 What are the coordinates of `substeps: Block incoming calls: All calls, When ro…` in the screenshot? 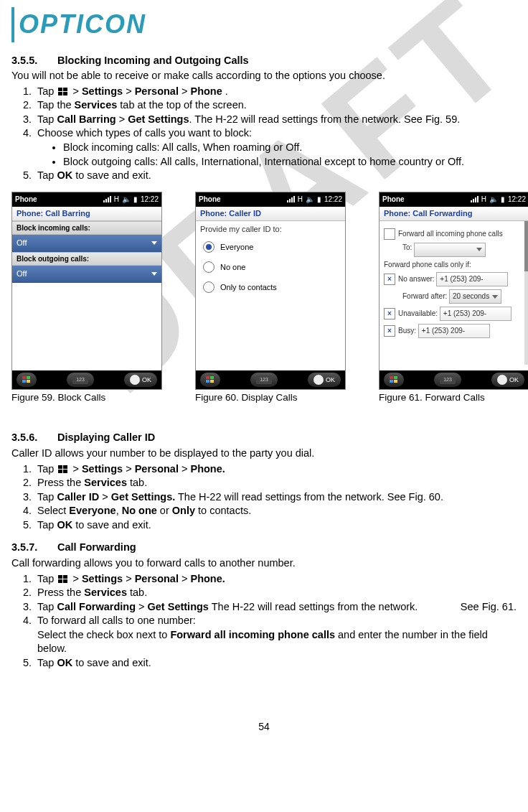 It's located at (277, 155).